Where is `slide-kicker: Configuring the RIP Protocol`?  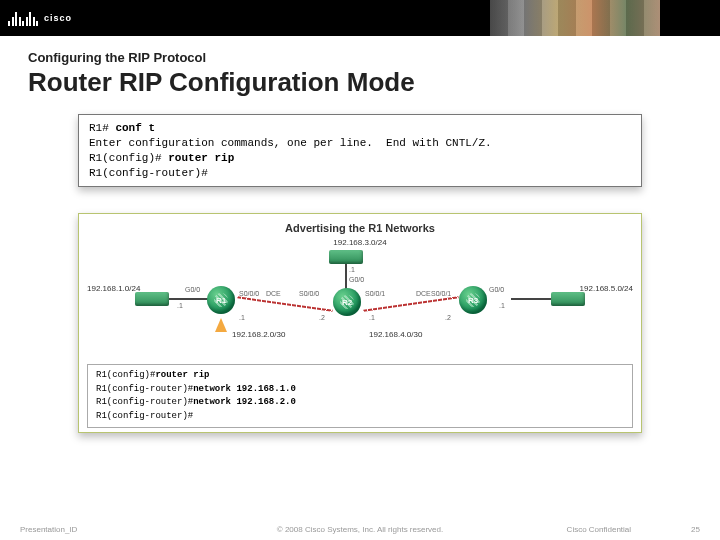
slide-kicker: Configuring the RIP Protocol is located at coordinates (360, 58).